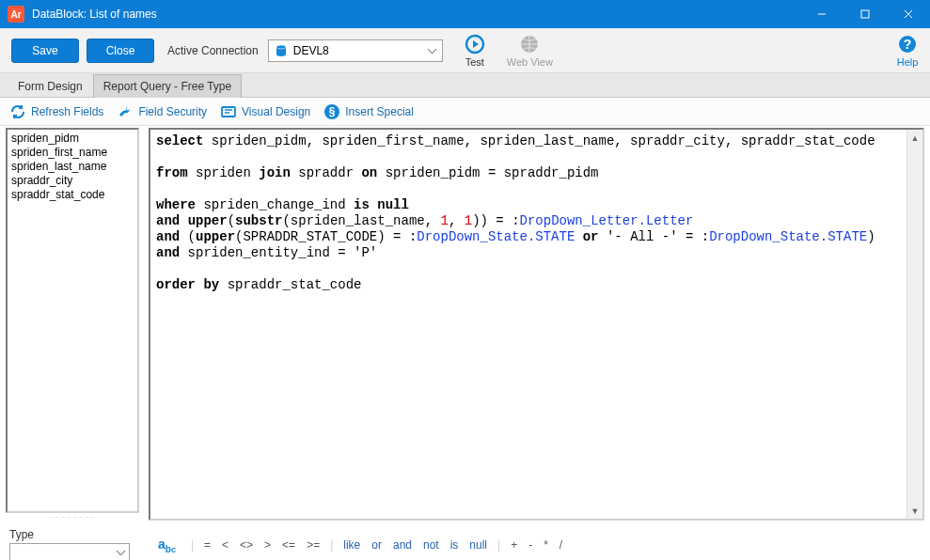 The width and height of the screenshot is (930, 560). Describe the element at coordinates (173, 112) in the screenshot. I see `field-security-label: Field Security` at that location.